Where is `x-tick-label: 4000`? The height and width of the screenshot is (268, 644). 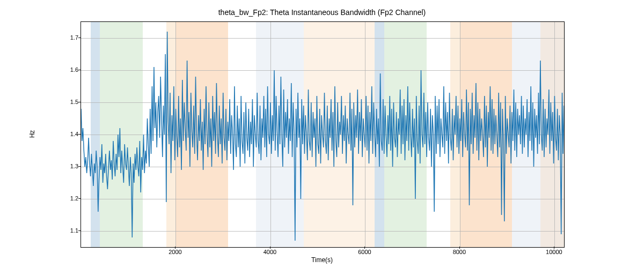 x-tick-label: 4000 is located at coordinates (270, 252).